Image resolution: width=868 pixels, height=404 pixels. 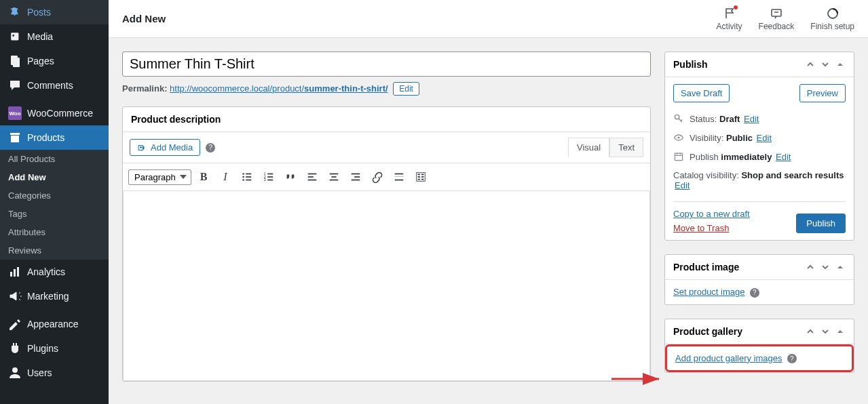 I want to click on admin-sidebar: Posts Media Pages Comments Woo WooCommer…, so click(x=54, y=202).